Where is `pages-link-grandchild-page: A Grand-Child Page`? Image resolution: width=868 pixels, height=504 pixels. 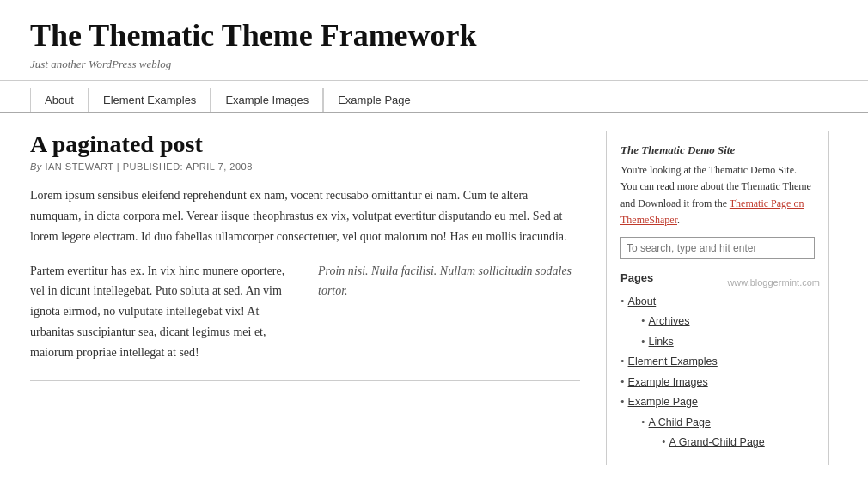
pages-link-grandchild-page: A Grand-Child Page is located at coordinates (717, 443).